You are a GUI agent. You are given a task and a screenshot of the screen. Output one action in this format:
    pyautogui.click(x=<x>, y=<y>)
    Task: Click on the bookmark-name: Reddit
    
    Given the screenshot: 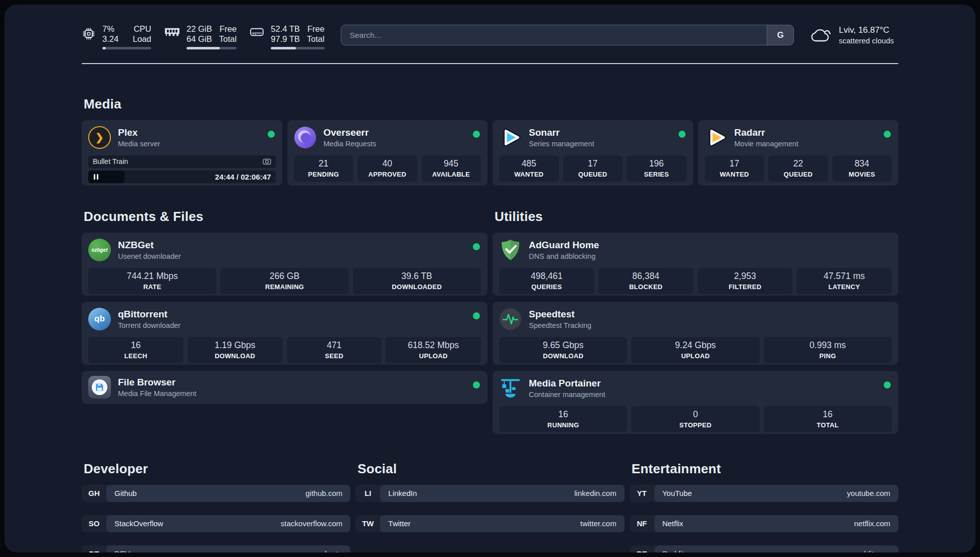 What is the action you would take?
    pyautogui.click(x=673, y=551)
    